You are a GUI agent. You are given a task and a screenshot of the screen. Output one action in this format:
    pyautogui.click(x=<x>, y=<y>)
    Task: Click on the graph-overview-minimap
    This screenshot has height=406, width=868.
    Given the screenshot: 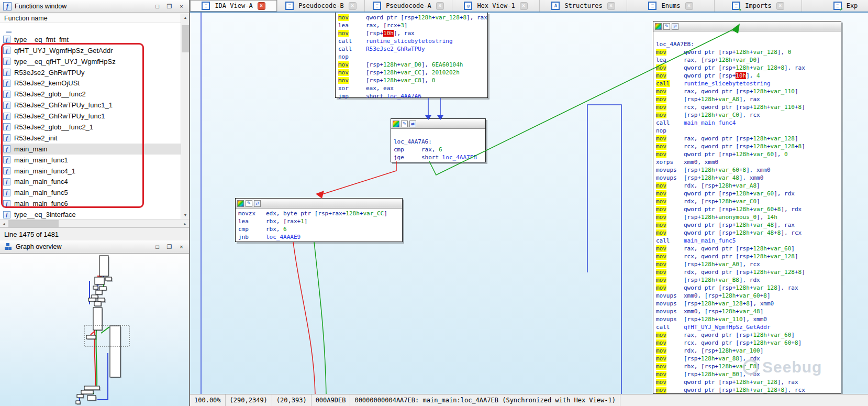 What is the action you would take?
    pyautogui.click(x=94, y=330)
    